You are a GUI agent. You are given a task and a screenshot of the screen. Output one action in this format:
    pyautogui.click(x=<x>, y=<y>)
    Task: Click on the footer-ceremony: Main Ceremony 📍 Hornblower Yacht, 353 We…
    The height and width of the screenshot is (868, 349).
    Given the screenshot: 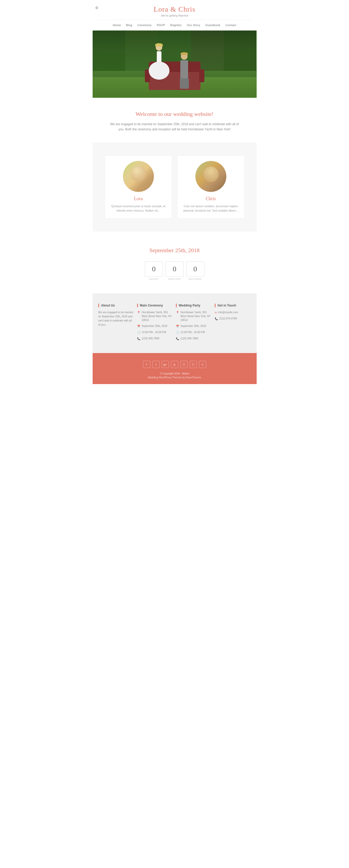 What is the action you would take?
    pyautogui.click(x=155, y=323)
    